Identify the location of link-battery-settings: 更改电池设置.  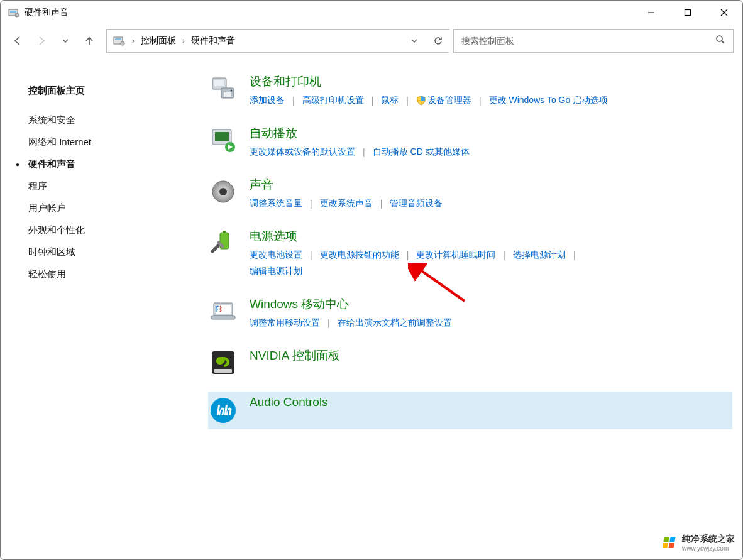
(276, 255).